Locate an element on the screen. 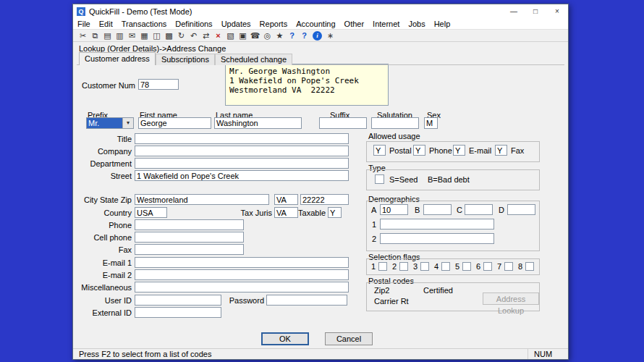 Image resolution: width=644 pixels, height=362 pixels. country-input is located at coordinates (151, 213).